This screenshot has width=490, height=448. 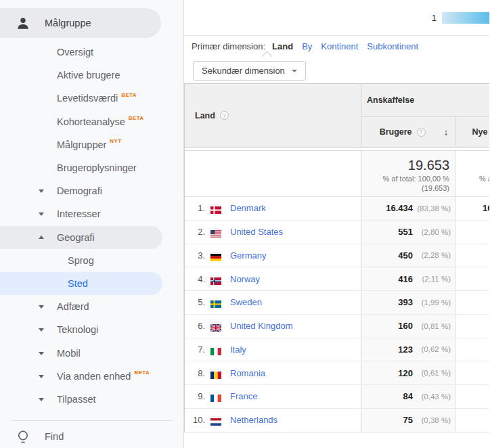 I want to click on row-rank: 7., so click(x=198, y=349).